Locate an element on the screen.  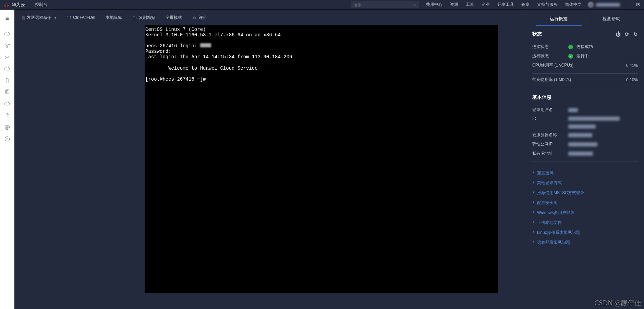
connection-status-row: 连接状态 ✓ 连接成功 is located at coordinates (585, 47).